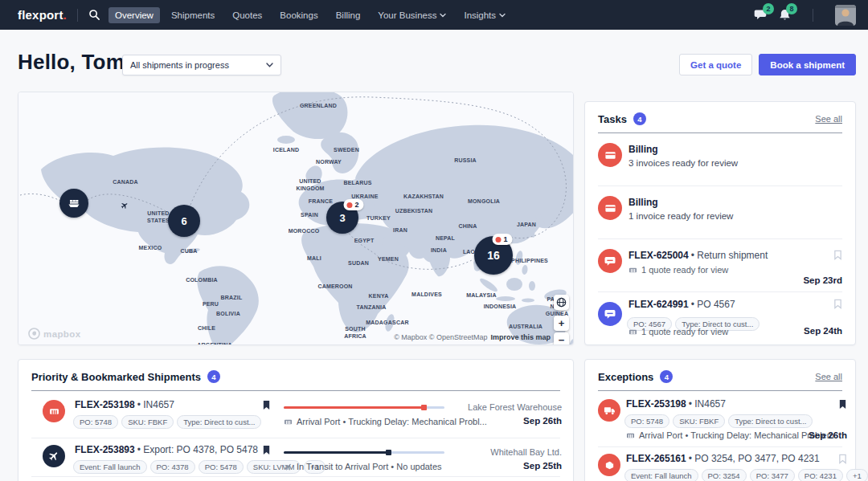  I want to click on tasks-count-badge: 4, so click(640, 119).